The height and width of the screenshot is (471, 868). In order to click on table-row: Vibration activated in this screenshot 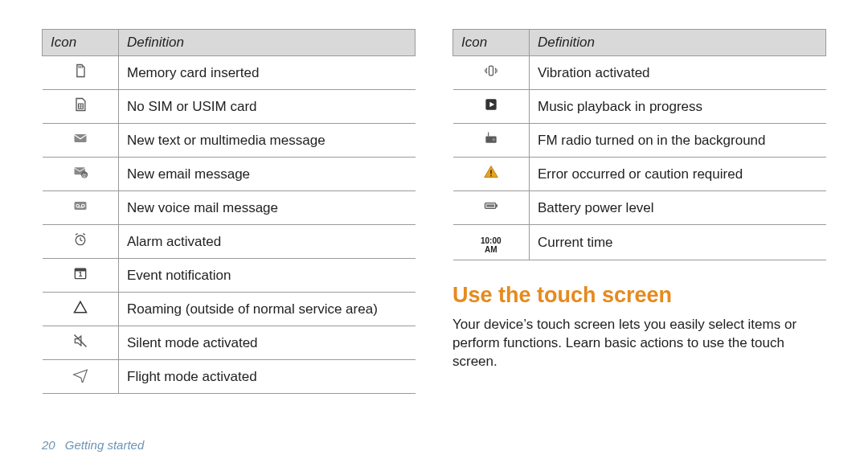, I will do `click(640, 73)`.